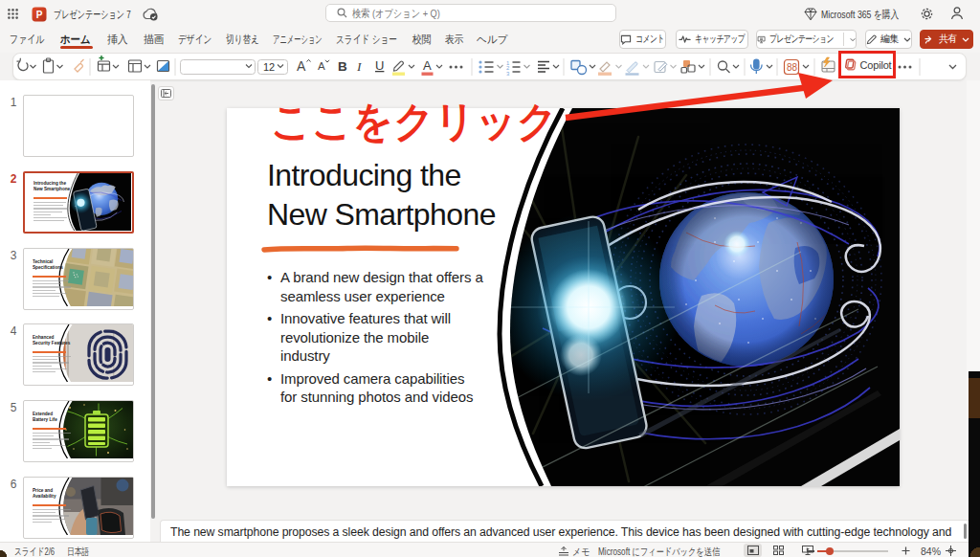 This screenshot has height=557, width=980. I want to click on svg-text: 12, so click(269, 67).